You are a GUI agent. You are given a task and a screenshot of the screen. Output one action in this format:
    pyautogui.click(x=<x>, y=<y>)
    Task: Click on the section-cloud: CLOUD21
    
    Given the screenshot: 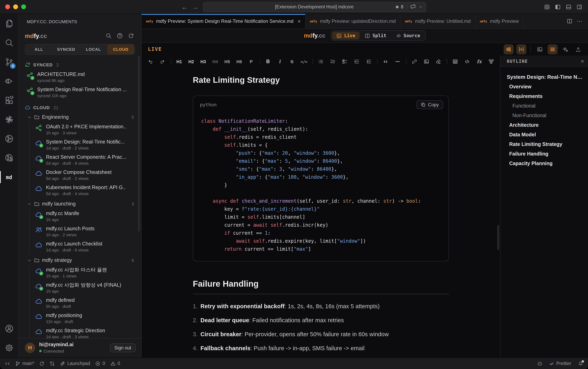 What is the action you would take?
    pyautogui.click(x=80, y=107)
    